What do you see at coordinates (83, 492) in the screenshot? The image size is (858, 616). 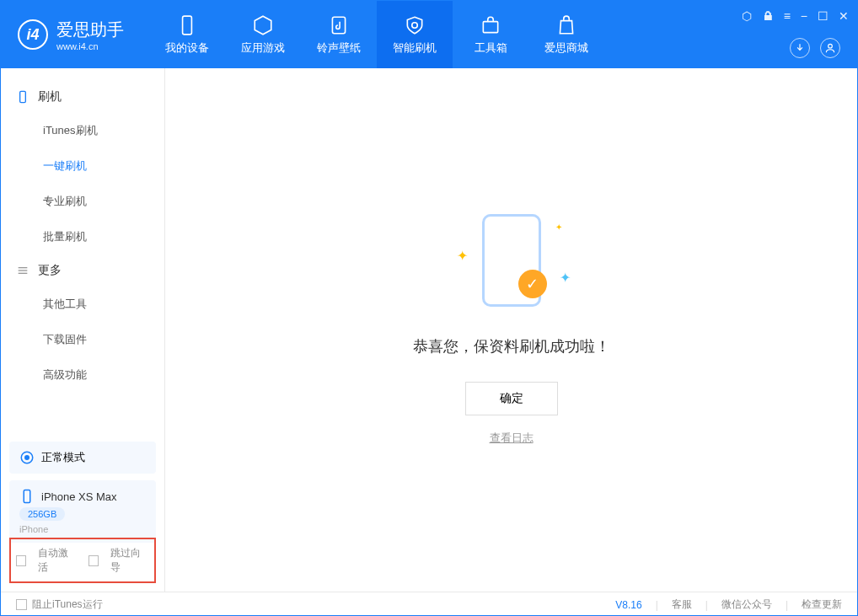 I see `device-info-area: 正常模式 iPhone XS Max 256GB iPhone` at bounding box center [83, 492].